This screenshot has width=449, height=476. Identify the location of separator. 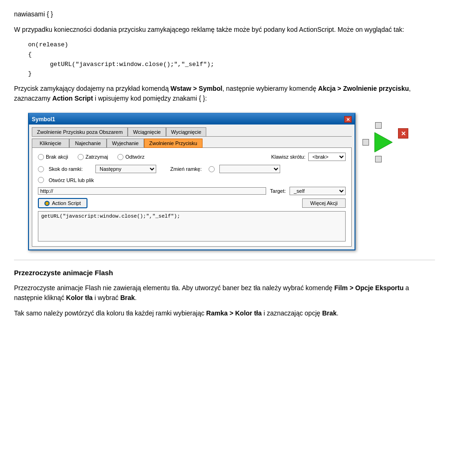
(224, 260).